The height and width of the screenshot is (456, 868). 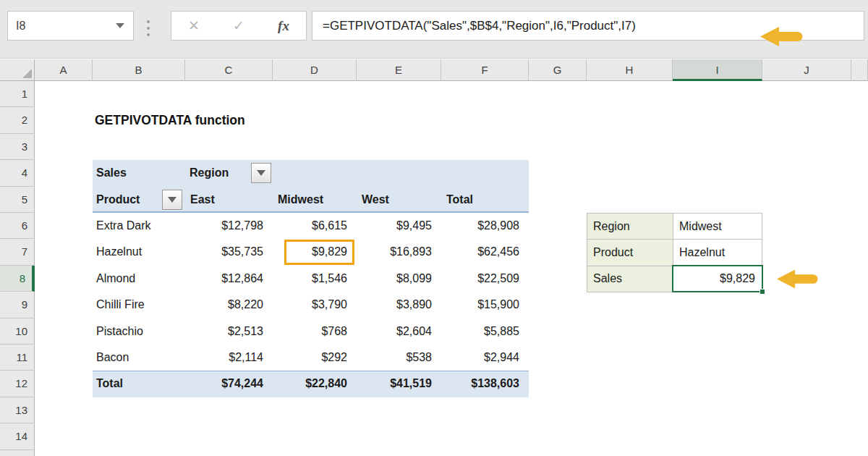 What do you see at coordinates (762, 292) in the screenshot?
I see `fill-handle` at bounding box center [762, 292].